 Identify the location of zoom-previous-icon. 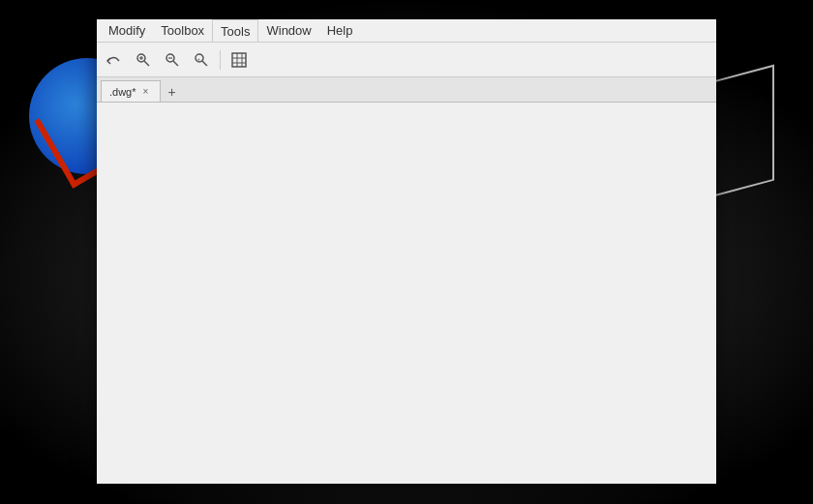
(172, 60).